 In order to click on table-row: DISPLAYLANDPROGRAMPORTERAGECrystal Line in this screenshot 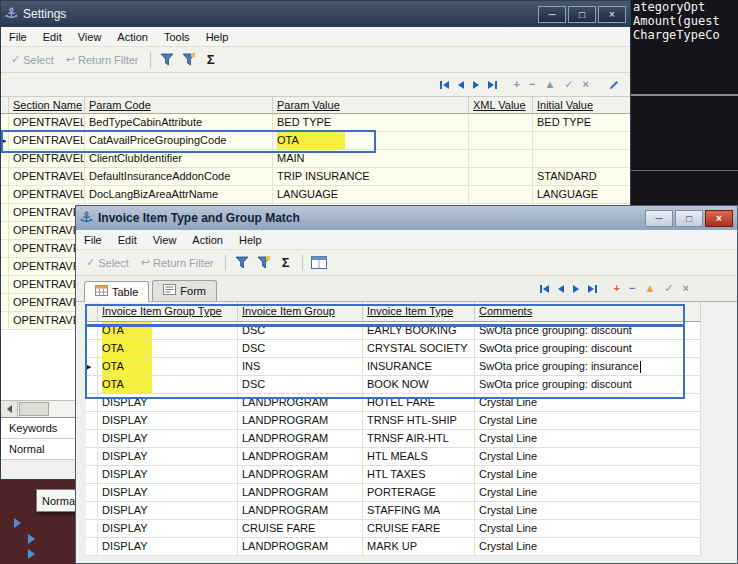, I will do `click(412, 493)`.